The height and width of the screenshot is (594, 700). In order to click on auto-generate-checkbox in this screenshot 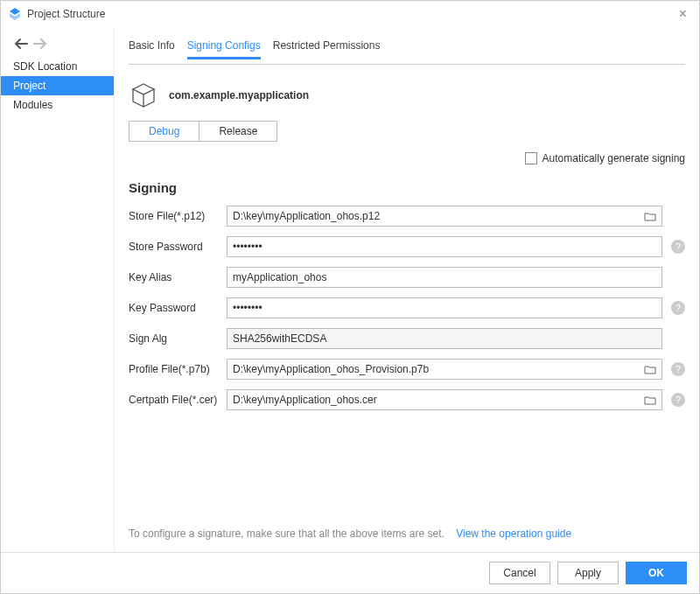, I will do `click(531, 158)`.